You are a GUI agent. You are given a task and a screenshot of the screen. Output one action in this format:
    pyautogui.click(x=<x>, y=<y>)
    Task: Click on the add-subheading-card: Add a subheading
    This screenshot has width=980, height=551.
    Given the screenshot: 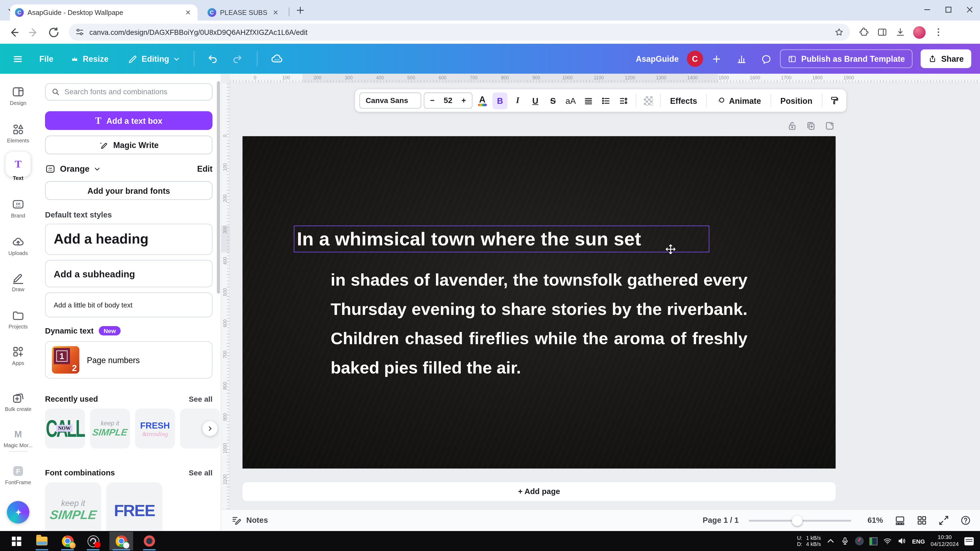 What is the action you would take?
    pyautogui.click(x=129, y=273)
    